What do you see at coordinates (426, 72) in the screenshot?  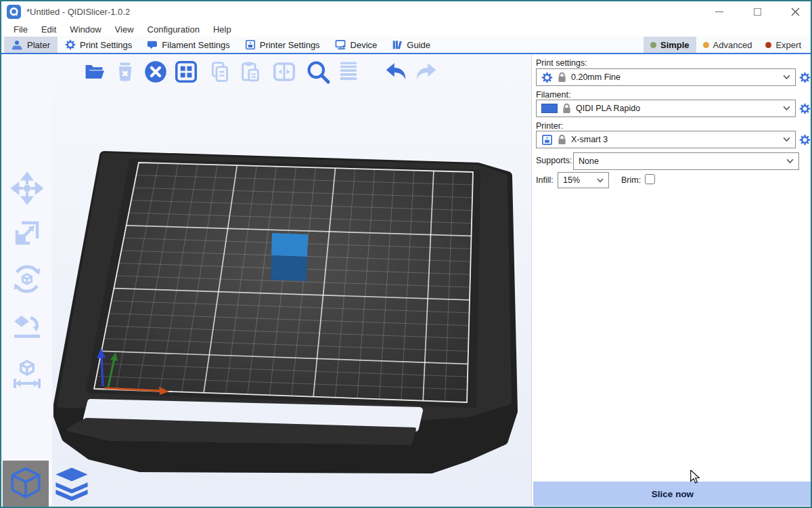 I see `redo-button` at bounding box center [426, 72].